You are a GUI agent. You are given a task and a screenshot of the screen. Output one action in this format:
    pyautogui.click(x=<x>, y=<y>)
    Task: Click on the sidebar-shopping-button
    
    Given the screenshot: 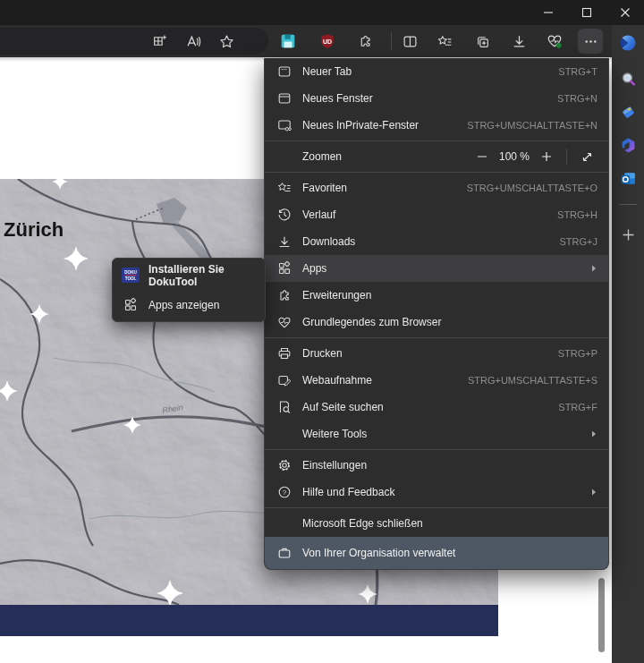 What is the action you would take?
    pyautogui.click(x=628, y=112)
    